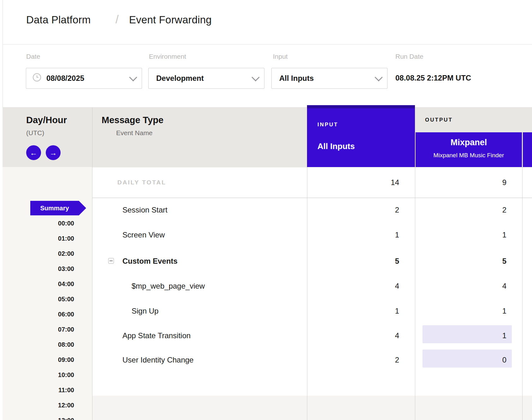  I want to click on environment-select: Development, so click(206, 78).